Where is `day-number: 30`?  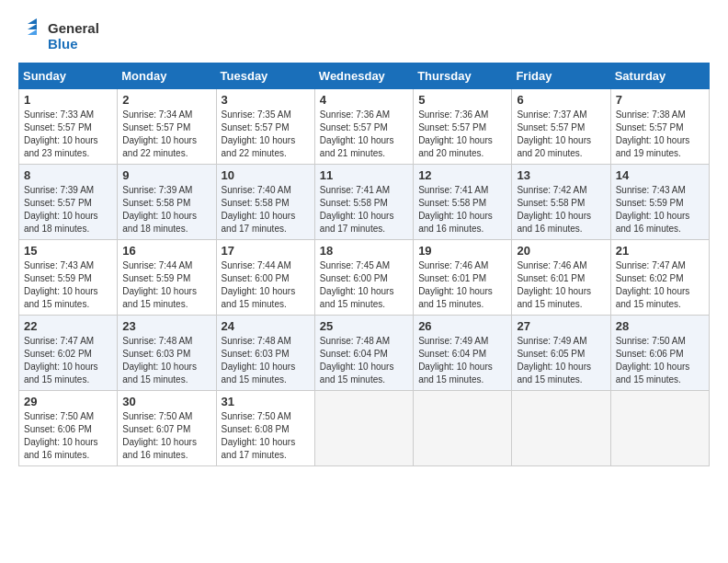 day-number: 30 is located at coordinates (166, 401).